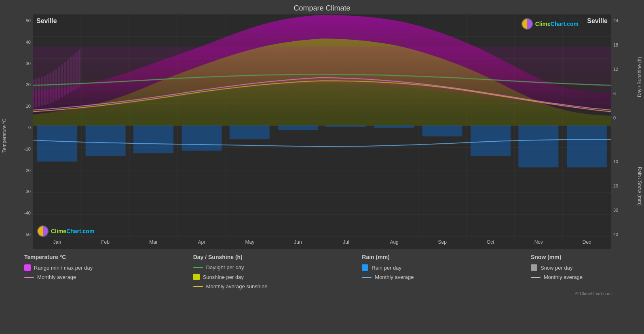 The width and height of the screenshot is (644, 334). I want to click on legend-swatch-snow, so click(534, 268).